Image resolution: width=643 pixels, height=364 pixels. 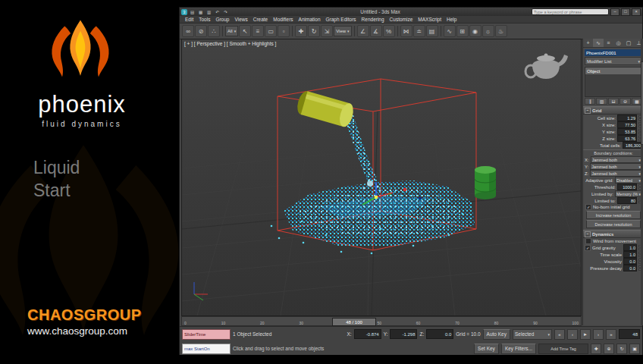 What do you see at coordinates (627, 118) in the screenshot?
I see `cell-size-field: 1.29` at bounding box center [627, 118].